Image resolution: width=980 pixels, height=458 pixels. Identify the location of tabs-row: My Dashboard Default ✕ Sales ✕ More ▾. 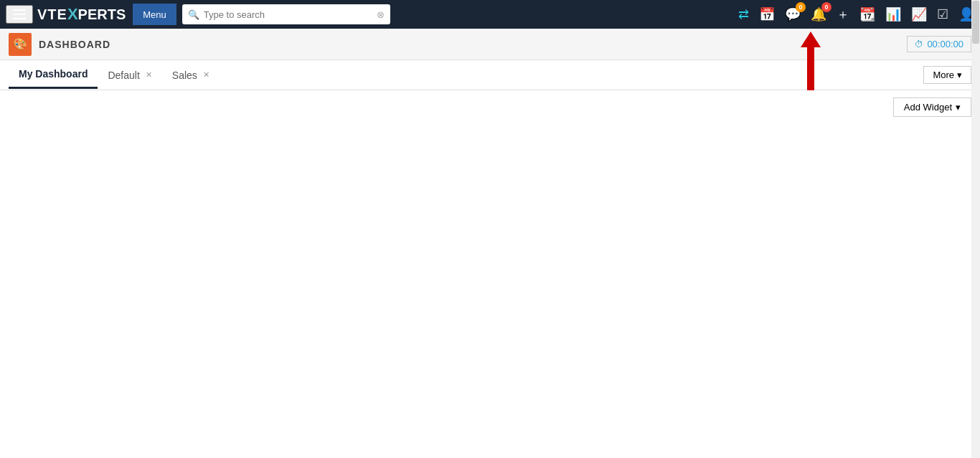
(490, 75).